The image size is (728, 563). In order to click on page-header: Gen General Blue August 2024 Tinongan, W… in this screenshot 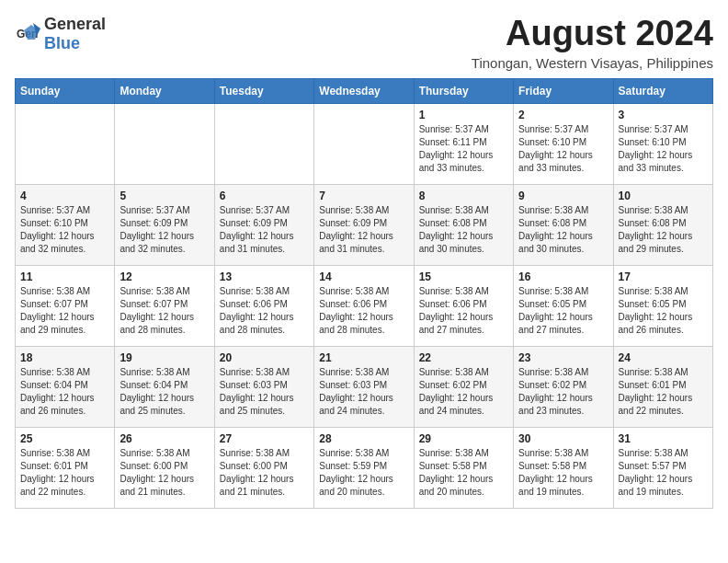, I will do `click(364, 42)`.